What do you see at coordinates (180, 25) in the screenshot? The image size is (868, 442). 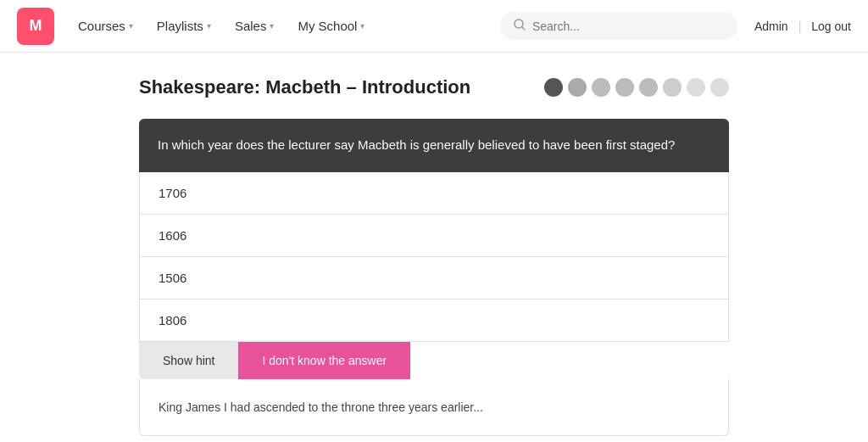 I see `playlists-label: Playlists` at bounding box center [180, 25].